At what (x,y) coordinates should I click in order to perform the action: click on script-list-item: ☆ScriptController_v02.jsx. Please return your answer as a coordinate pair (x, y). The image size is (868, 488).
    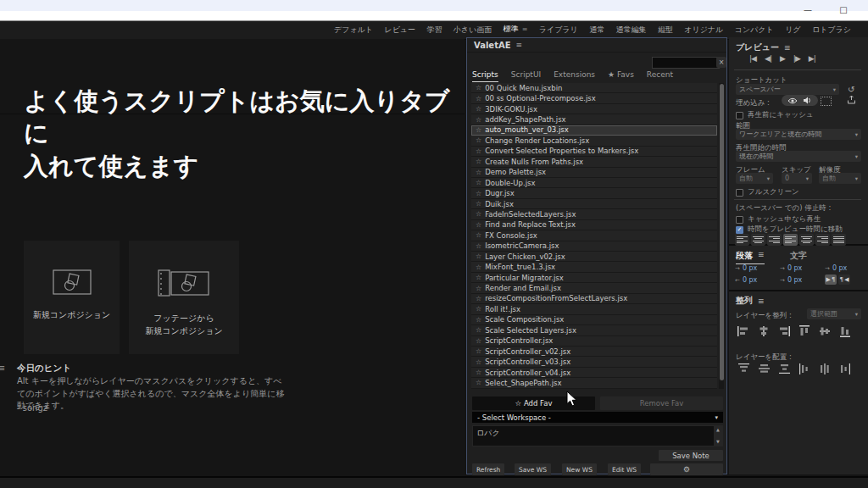
    Looking at the image, I should click on (594, 352).